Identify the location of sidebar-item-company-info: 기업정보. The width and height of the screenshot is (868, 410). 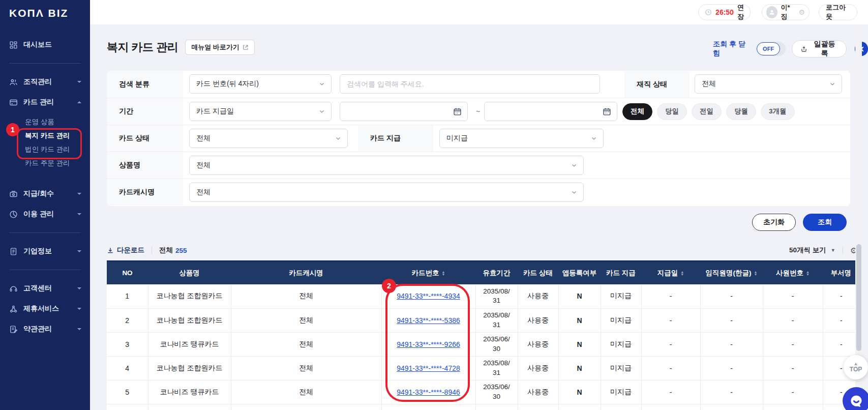
(45, 251).